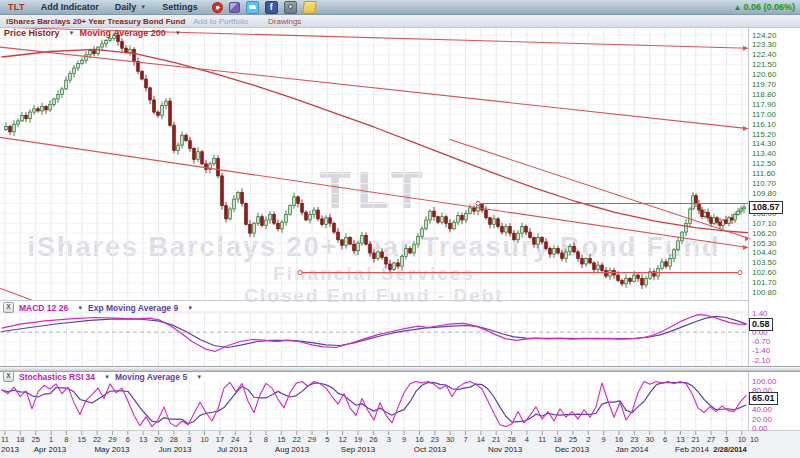  What do you see at coordinates (400, 8) in the screenshot?
I see `main-toolbar: TLT Add Indicator Daily ▼ Settings f ▲ 0…` at bounding box center [400, 8].